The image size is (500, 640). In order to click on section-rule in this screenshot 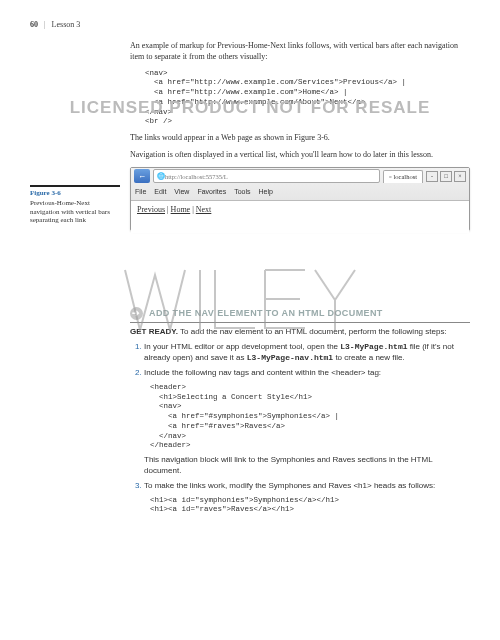, I will do `click(300, 322)`.